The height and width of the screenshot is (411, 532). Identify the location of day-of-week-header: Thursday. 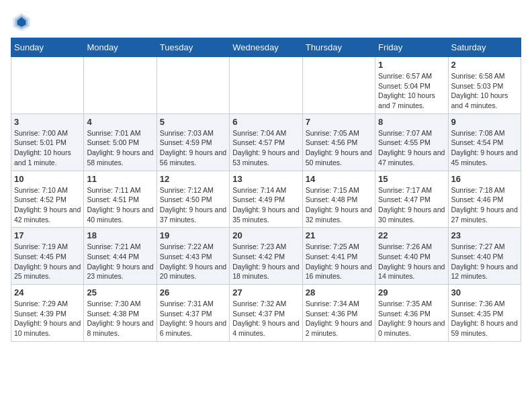
(339, 48).